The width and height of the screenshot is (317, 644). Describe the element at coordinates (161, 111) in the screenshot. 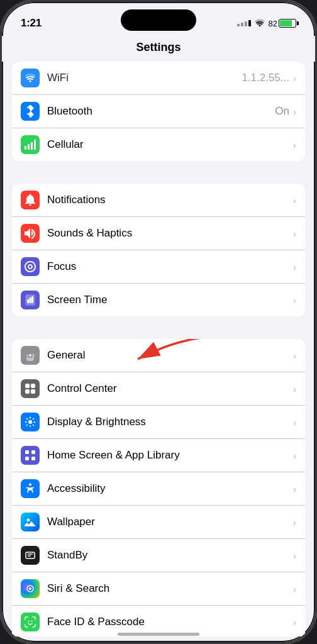

I see `bluetooth-label: Bluetooth` at that location.